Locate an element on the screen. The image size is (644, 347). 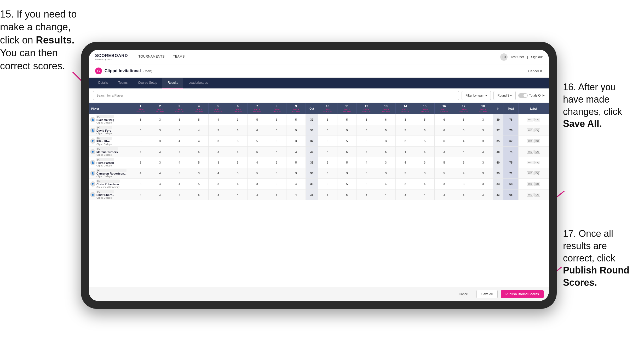
score-front-0-3: 5 is located at coordinates (179, 120).